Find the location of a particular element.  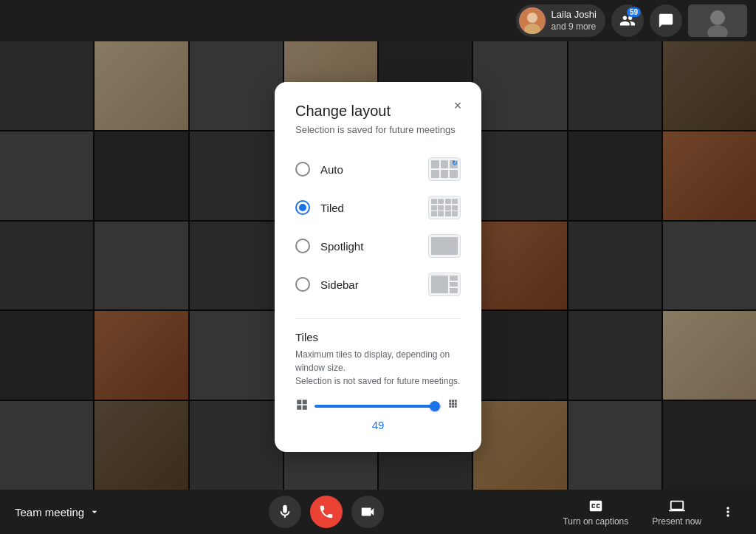

layout-option-spotlight: Spotlight is located at coordinates (378, 246).